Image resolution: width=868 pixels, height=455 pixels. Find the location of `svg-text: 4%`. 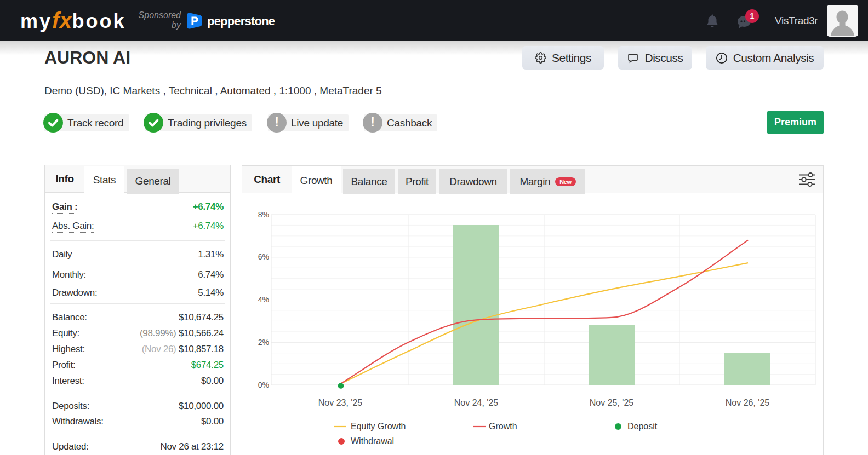

svg-text: 4% is located at coordinates (264, 300).